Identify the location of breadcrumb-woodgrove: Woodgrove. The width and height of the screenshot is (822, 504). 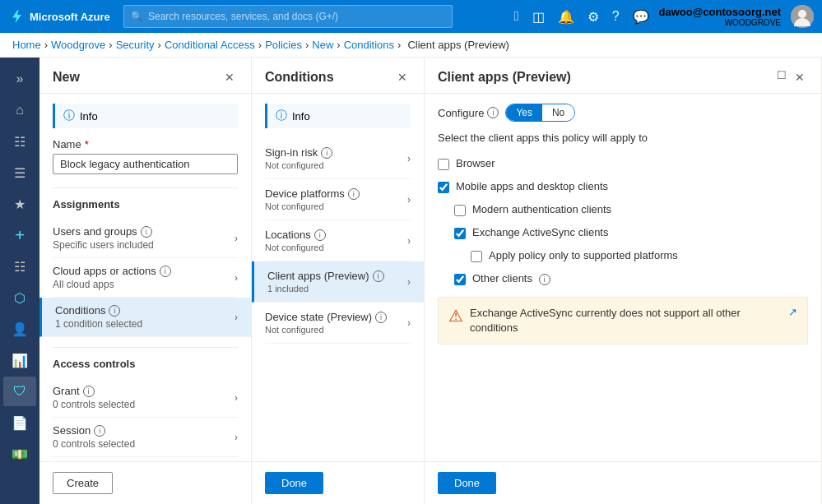
(78, 44).